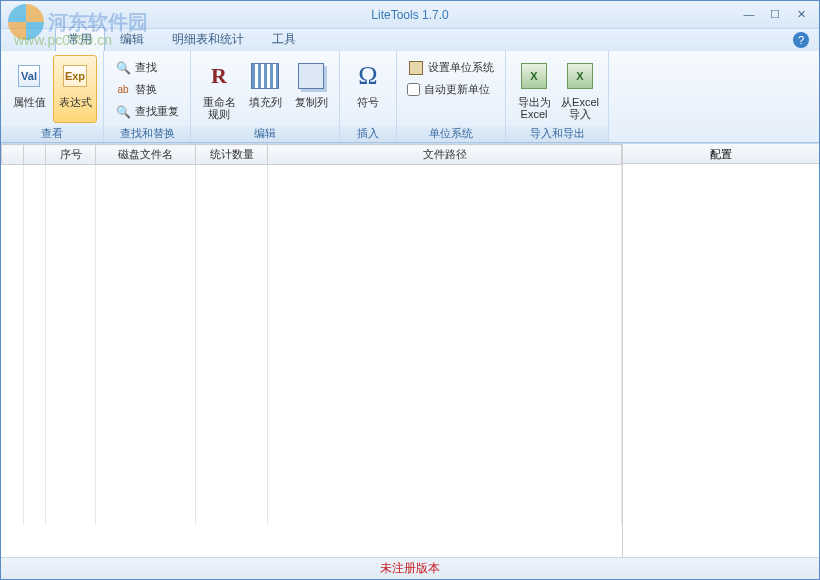  I want to click on find-dup-label: 查找重复, so click(157, 112).